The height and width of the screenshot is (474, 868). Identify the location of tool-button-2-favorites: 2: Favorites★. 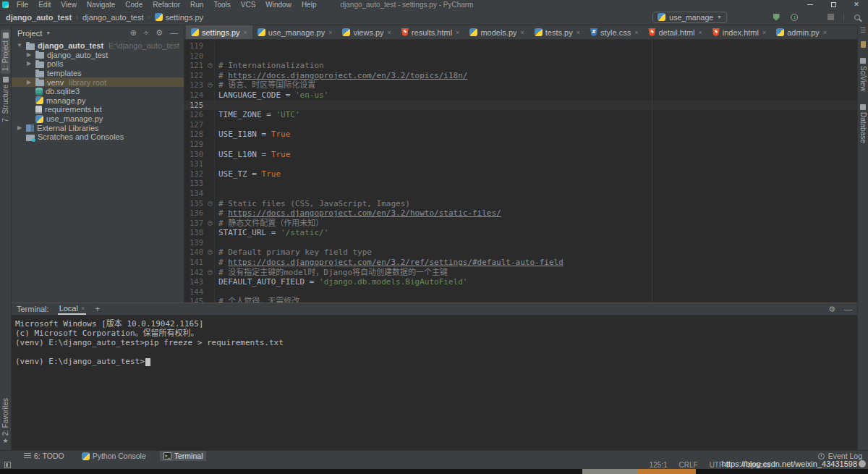
(6, 421).